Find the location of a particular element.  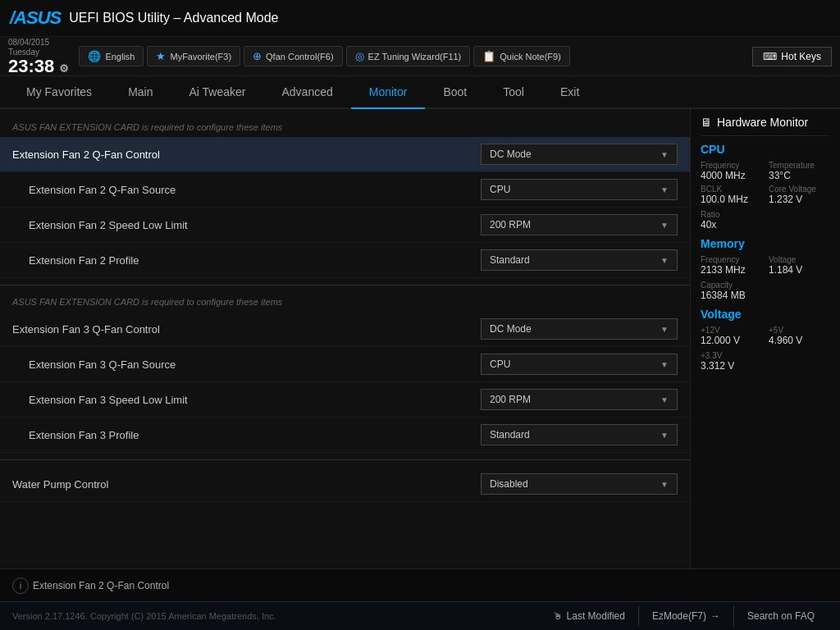

toolbar: 08/04/2015Tuesday 23:38 ⚙ 🌐 English ★ My… is located at coordinates (420, 57).